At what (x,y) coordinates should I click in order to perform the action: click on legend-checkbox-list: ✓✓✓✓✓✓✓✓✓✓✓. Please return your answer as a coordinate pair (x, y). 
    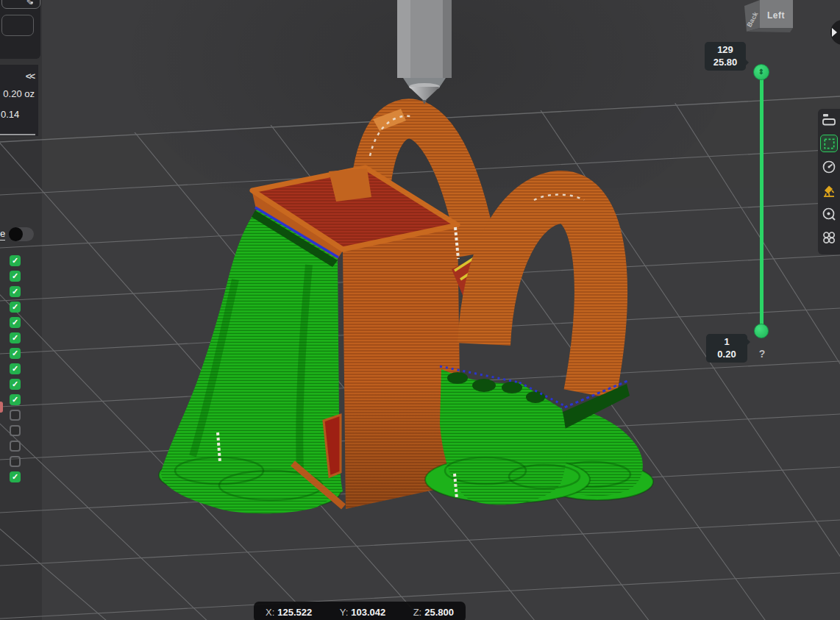
    Looking at the image, I should click on (15, 371).